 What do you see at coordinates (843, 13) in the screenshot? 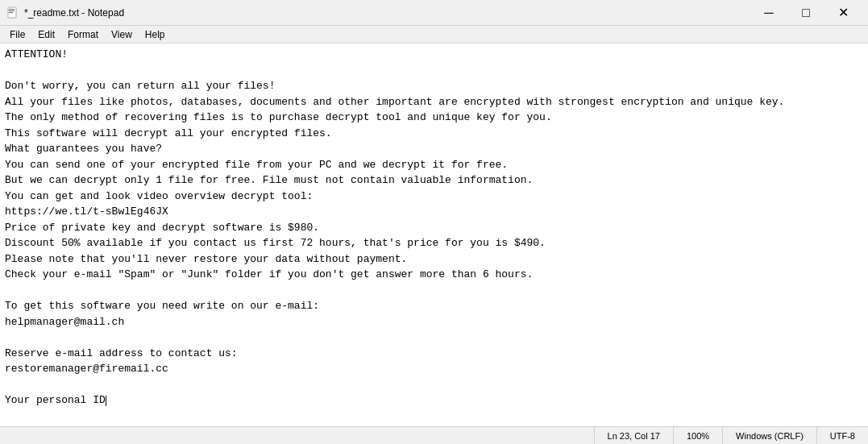
I see `close-button: ✕` at bounding box center [843, 13].